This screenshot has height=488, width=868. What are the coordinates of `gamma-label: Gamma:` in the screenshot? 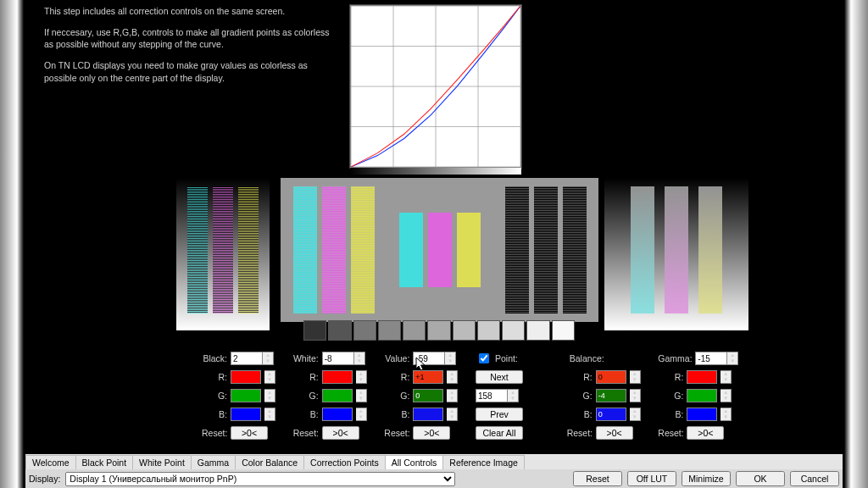 It's located at (675, 358).